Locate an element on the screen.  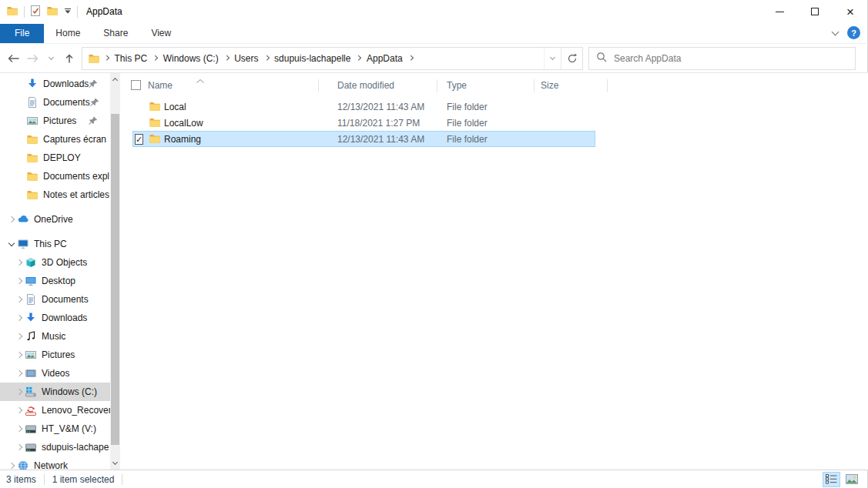
sidebar-item-label: sdupuis-lachape is located at coordinates (75, 447).